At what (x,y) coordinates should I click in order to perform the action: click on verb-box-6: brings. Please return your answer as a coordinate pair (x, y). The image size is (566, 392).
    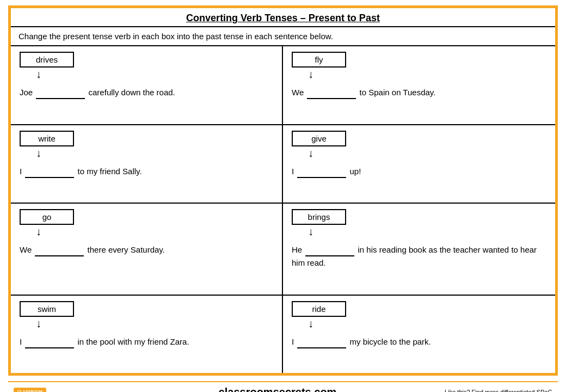
    Looking at the image, I should click on (319, 217).